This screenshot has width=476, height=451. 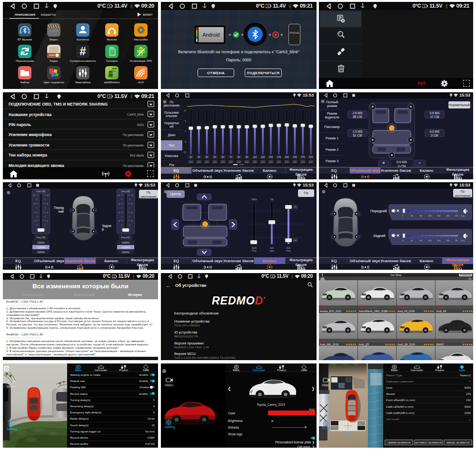 What do you see at coordinates (185, 152) in the screenshot?
I see `svg-text: -12` at bounding box center [185, 152].